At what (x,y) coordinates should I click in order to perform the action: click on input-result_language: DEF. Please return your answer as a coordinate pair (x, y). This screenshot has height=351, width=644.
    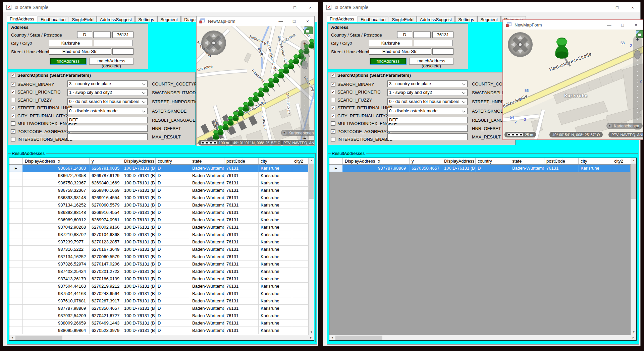
    Looking at the image, I should click on (427, 120).